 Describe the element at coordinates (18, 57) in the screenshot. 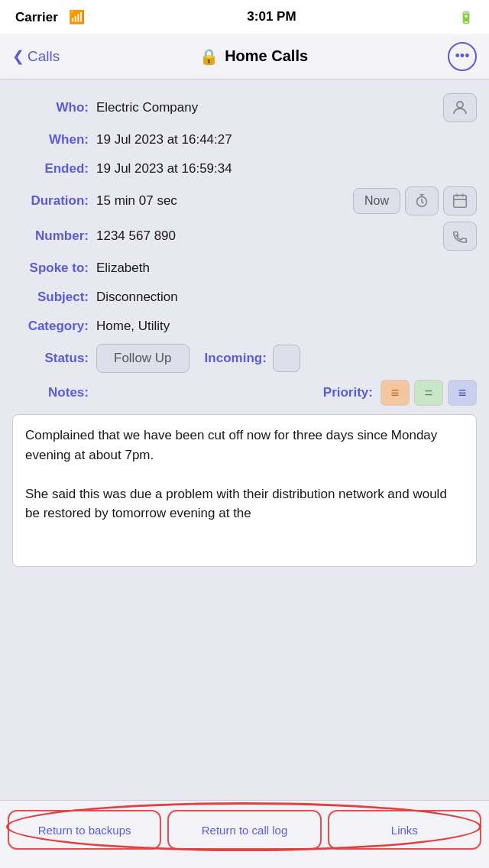

I see `chevron-left-icon: ❮` at that location.